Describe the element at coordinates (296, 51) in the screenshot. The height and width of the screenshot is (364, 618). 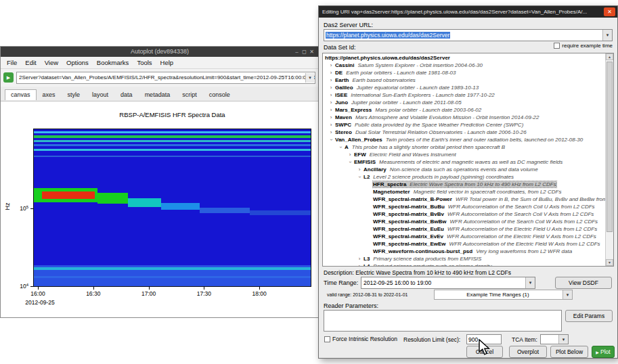
I see `minimize-icon: –` at that location.